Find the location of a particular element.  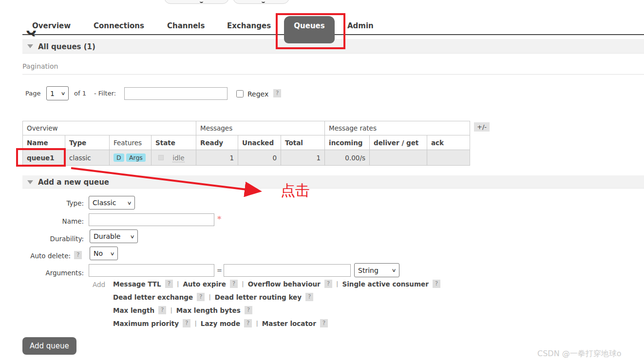

regex-checkbox is located at coordinates (240, 94).